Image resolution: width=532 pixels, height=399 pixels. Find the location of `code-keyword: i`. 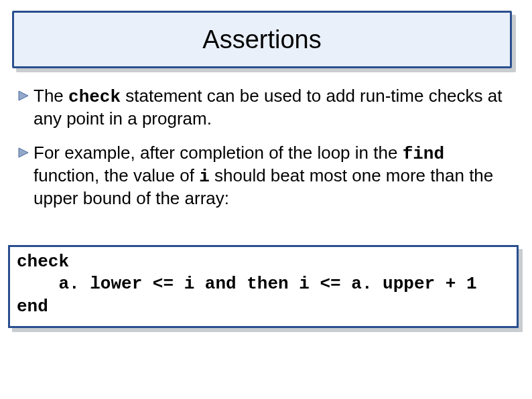

code-keyword: i is located at coordinates (204, 177).